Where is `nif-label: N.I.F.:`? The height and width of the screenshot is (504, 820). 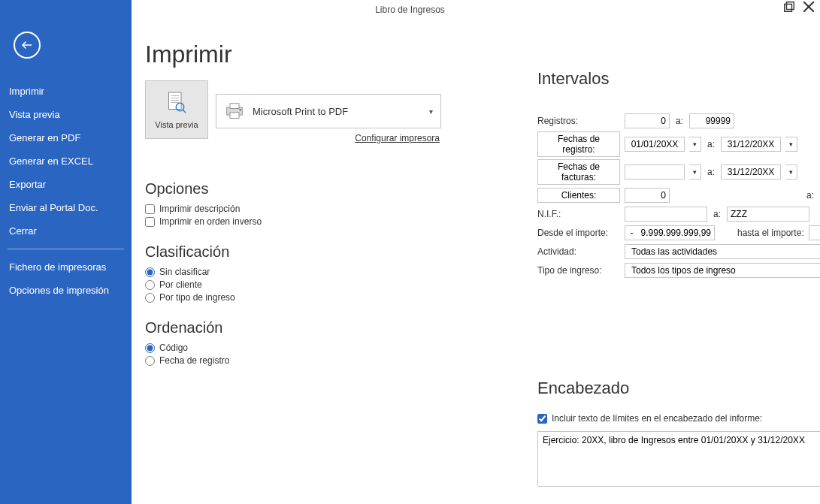 nif-label: N.I.F.: is located at coordinates (579, 214).